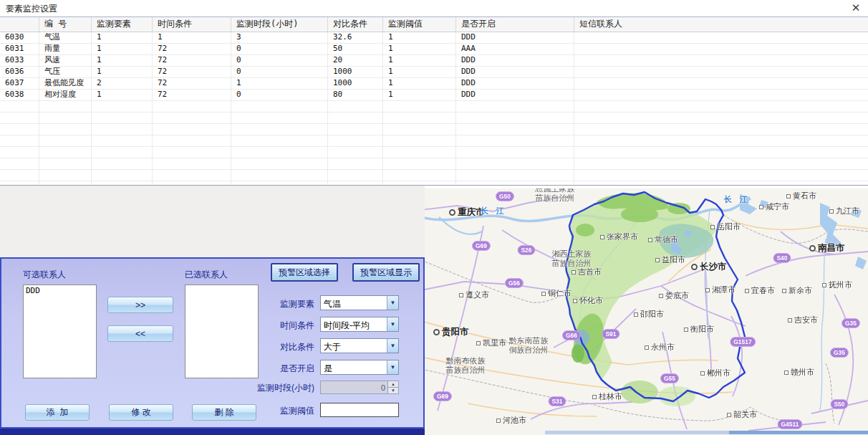 The width and height of the screenshot is (868, 435). What do you see at coordinates (801, 196) in the screenshot?
I see `city-label: 黄石市` at bounding box center [801, 196].